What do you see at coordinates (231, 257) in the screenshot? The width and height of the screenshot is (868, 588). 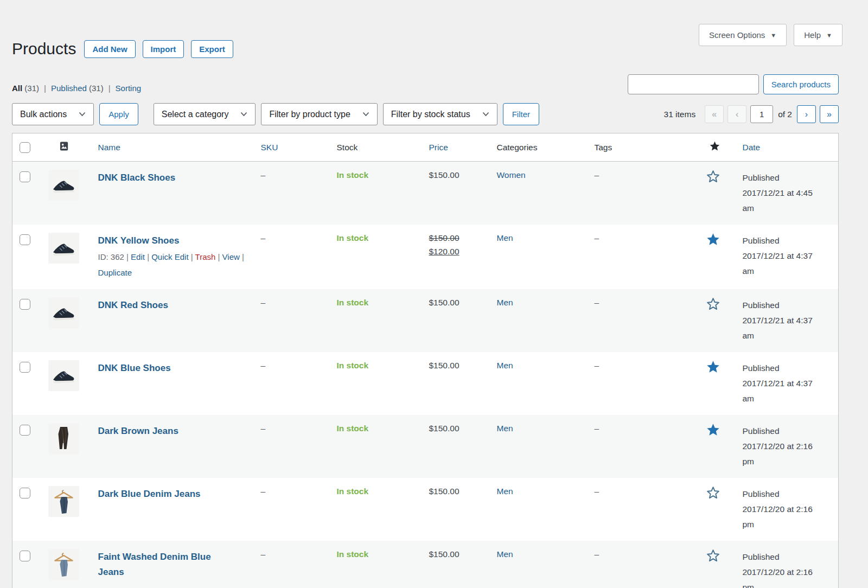 I see `row-action-view: View` at bounding box center [231, 257].